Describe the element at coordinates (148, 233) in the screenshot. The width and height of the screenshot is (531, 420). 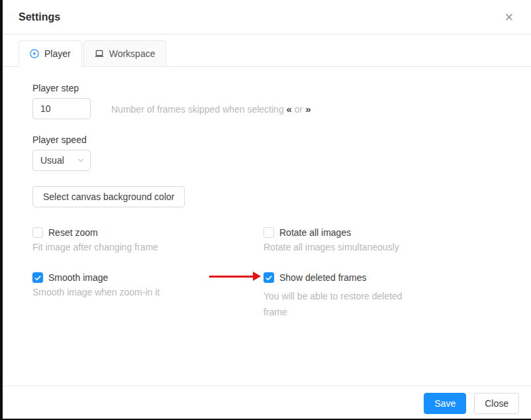
I see `reset-zoom-checkbox: Reset zoom` at that location.